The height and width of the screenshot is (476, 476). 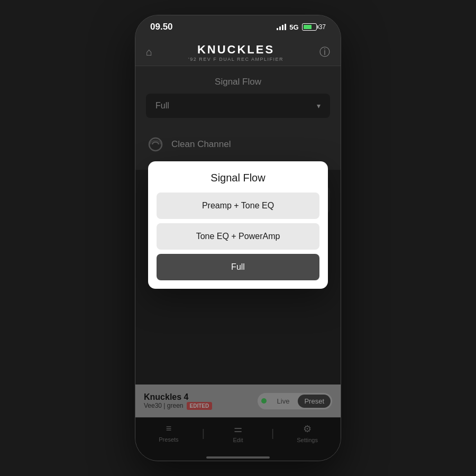 What do you see at coordinates (238, 177) in the screenshot?
I see `modal-title: Signal Flow` at bounding box center [238, 177].